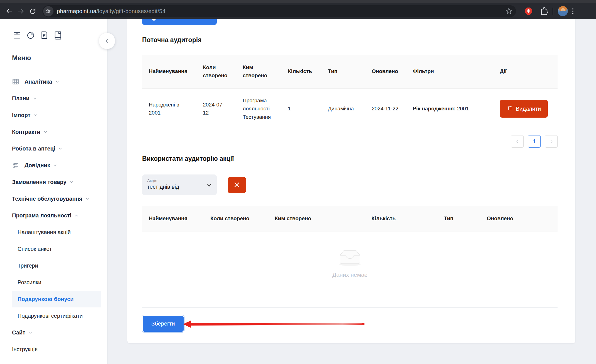  What do you see at coordinates (450, 109) in the screenshot?
I see `cell-filters: Рік народження: 2001` at bounding box center [450, 109].